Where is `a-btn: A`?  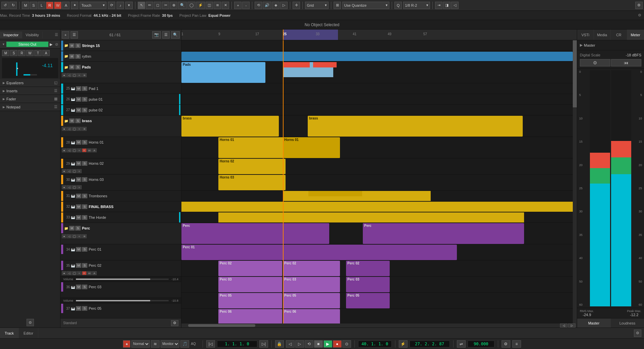 a-btn: A is located at coordinates (66, 5).